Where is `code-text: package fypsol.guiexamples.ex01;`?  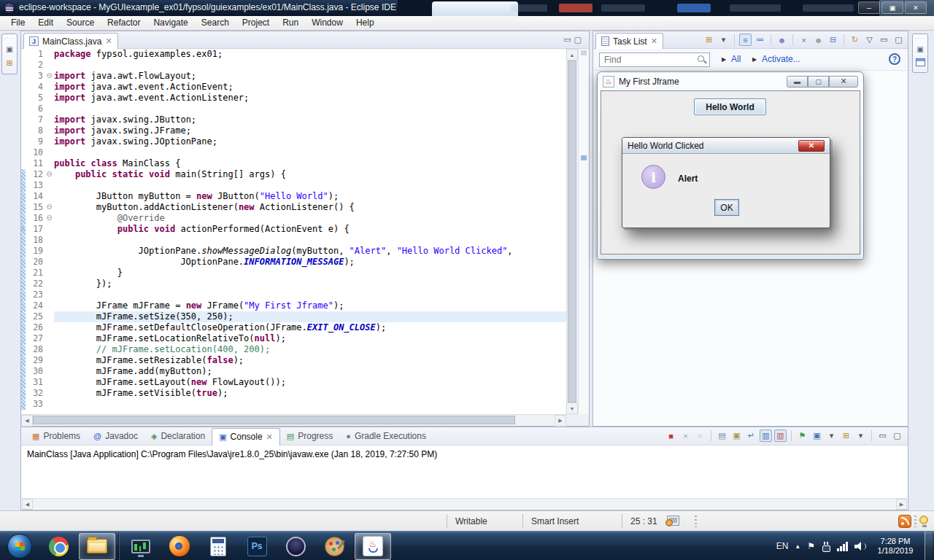 code-text: package fypsol.guiexamples.ex01; is located at coordinates (310, 54).